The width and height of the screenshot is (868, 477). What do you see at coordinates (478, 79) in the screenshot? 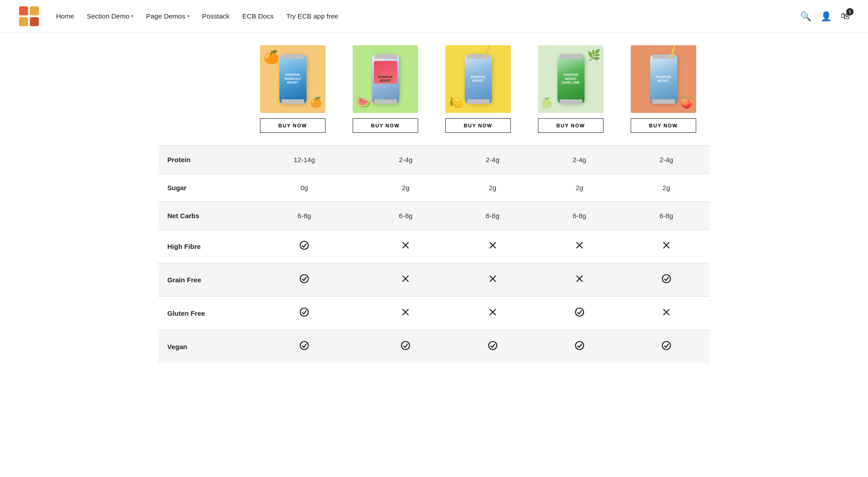
I see `product-3-bg: POSITIVEBOOST 🍋` at bounding box center [478, 79].